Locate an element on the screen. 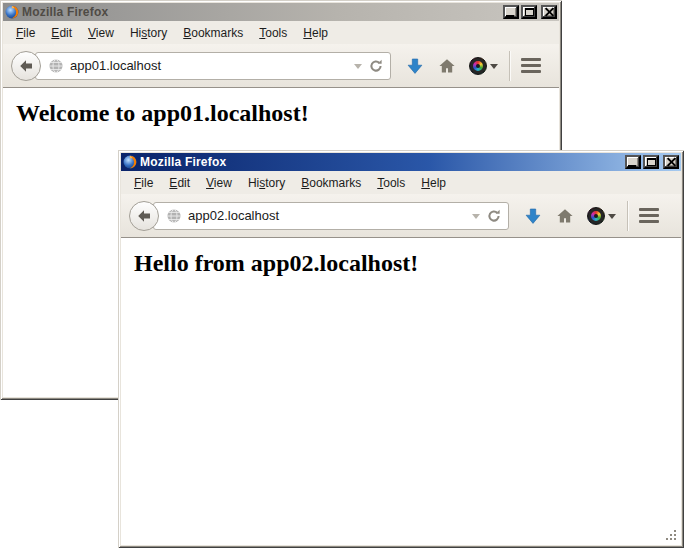 The image size is (688, 551). url-bar: app02.localhost is located at coordinates (331, 216).